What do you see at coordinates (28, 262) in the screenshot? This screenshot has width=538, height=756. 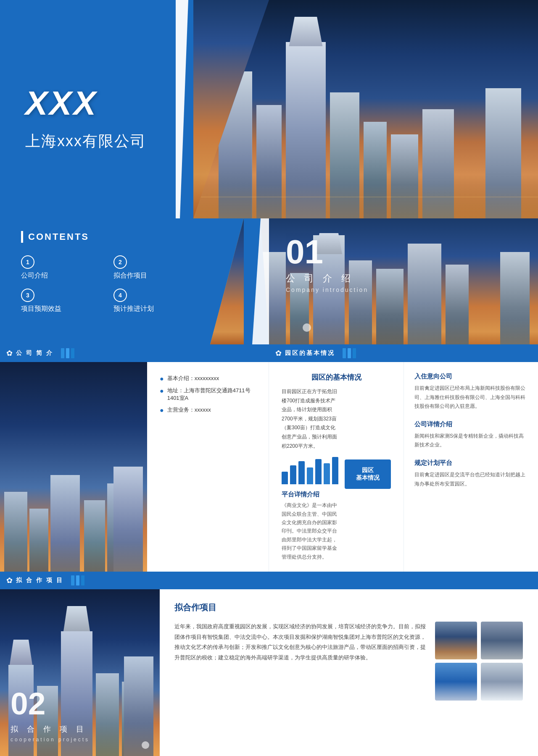 I see `contents-num-1: 1` at bounding box center [28, 262].